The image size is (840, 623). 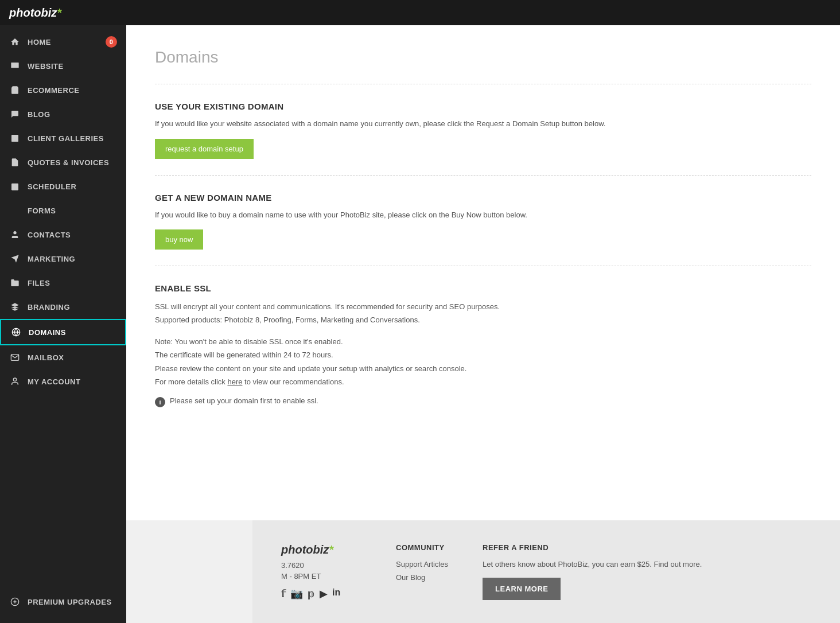 What do you see at coordinates (36, 13) in the screenshot?
I see `logo: photobiz*` at bounding box center [36, 13].